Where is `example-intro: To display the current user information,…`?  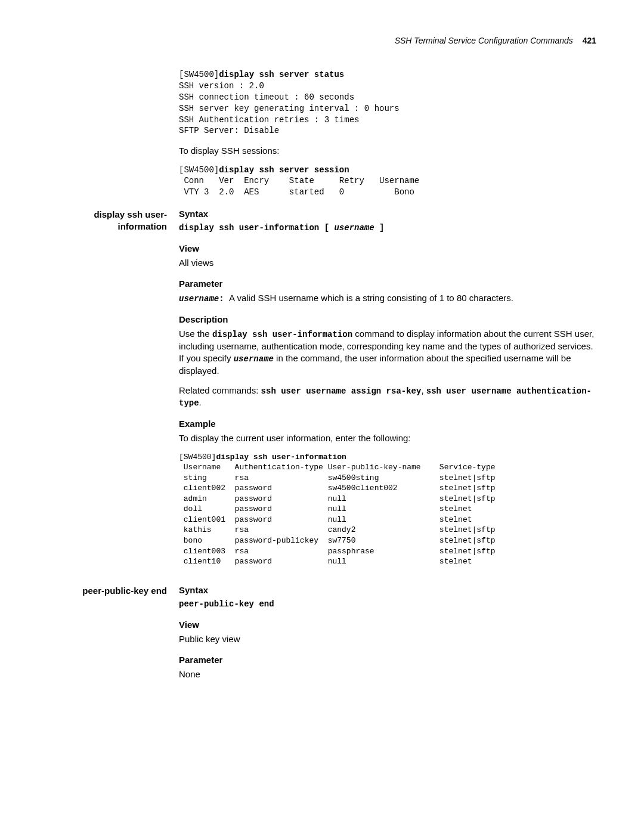 example-intro: To display the current user information,… is located at coordinates (388, 438).